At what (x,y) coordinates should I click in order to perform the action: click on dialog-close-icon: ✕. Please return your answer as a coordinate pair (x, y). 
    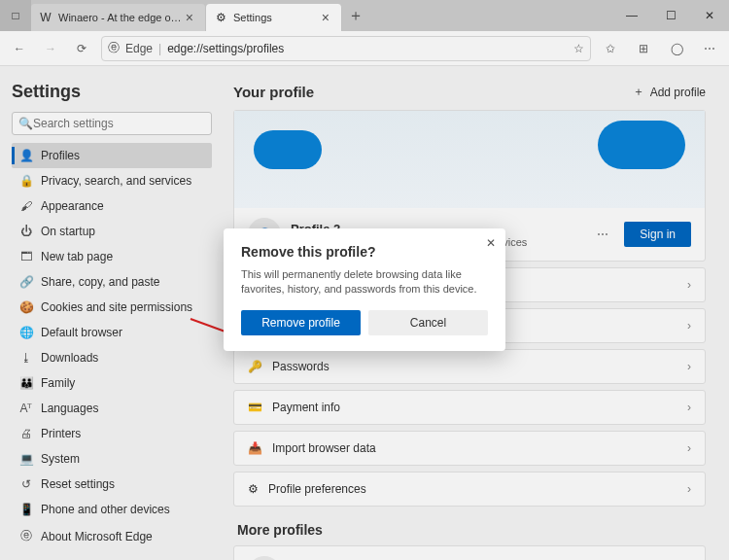
    Looking at the image, I should click on (491, 243).